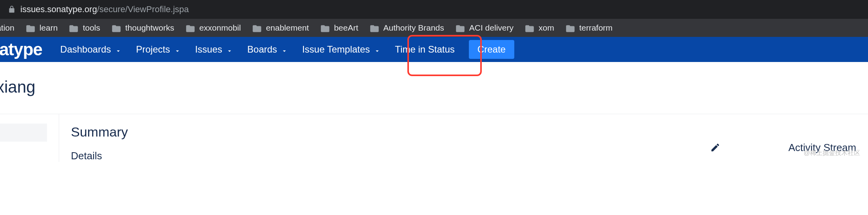 Image resolution: width=868 pixels, height=215 pixels. Describe the element at coordinates (49, 28) in the screenshot. I see `bookmark-label: learn` at that location.